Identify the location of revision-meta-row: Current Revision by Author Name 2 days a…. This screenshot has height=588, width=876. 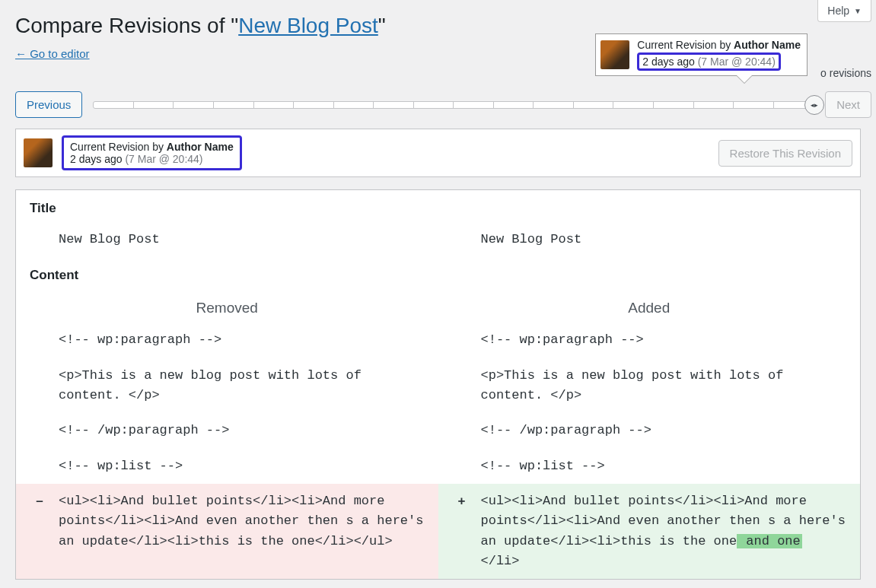
(438, 153).